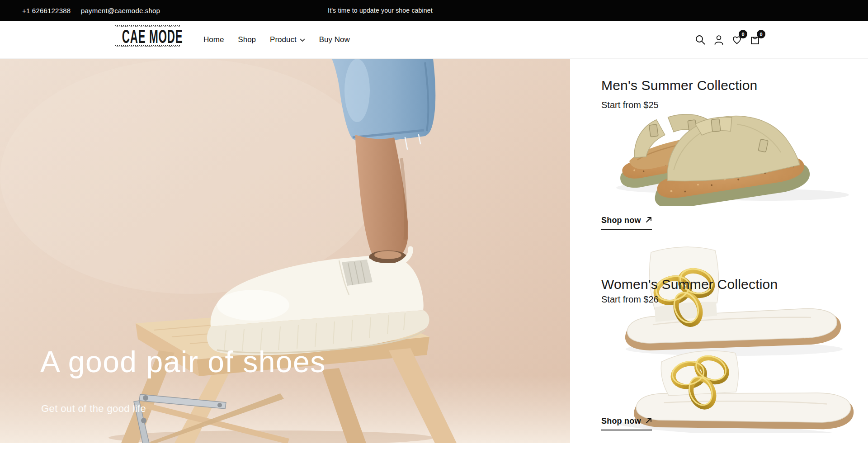  Describe the element at coordinates (277, 40) in the screenshot. I see `main-nav: Home Shop Product Buy Now` at that location.